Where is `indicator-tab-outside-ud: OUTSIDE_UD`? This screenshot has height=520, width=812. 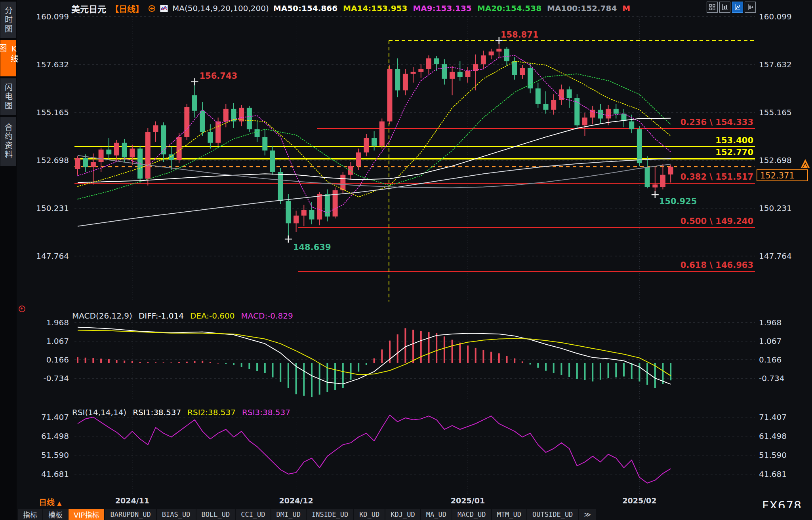 indicator-tab-outside-ud: OUTSIDE_UD is located at coordinates (553, 514).